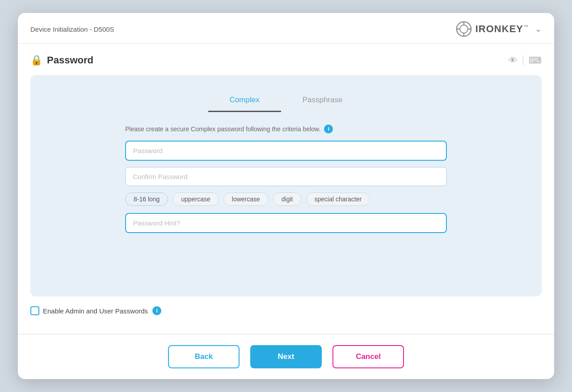 Image resolution: width=572 pixels, height=392 pixels. What do you see at coordinates (525, 60) in the screenshot?
I see `header-actions: 👁 ⌨` at bounding box center [525, 60].